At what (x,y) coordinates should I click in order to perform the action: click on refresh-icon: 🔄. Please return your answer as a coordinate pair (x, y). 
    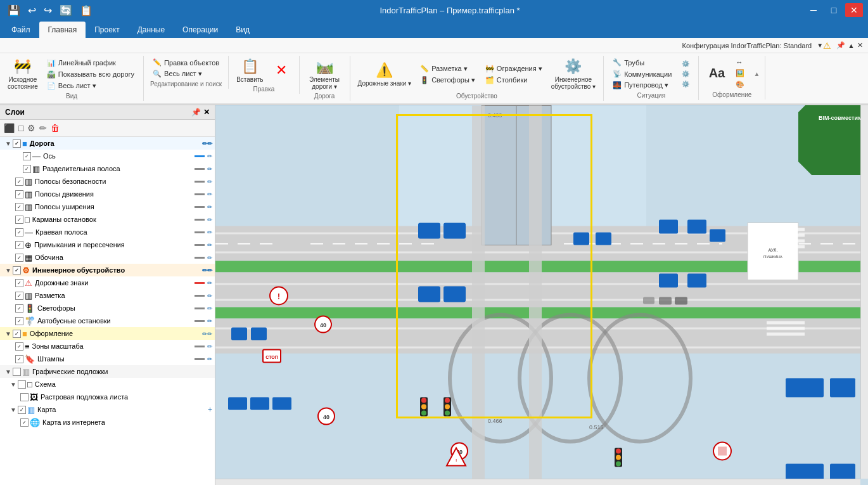
    Looking at the image, I should click on (66, 10).